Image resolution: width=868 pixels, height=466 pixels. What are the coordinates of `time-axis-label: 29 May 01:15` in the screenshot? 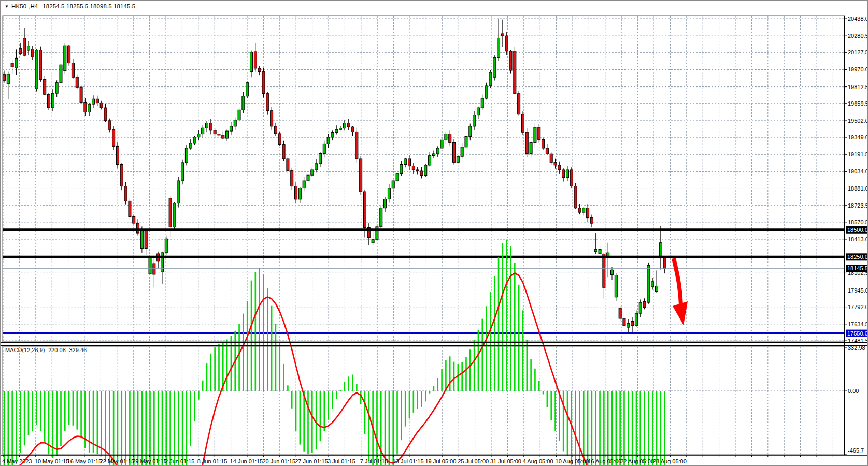 It's located at (149, 461).